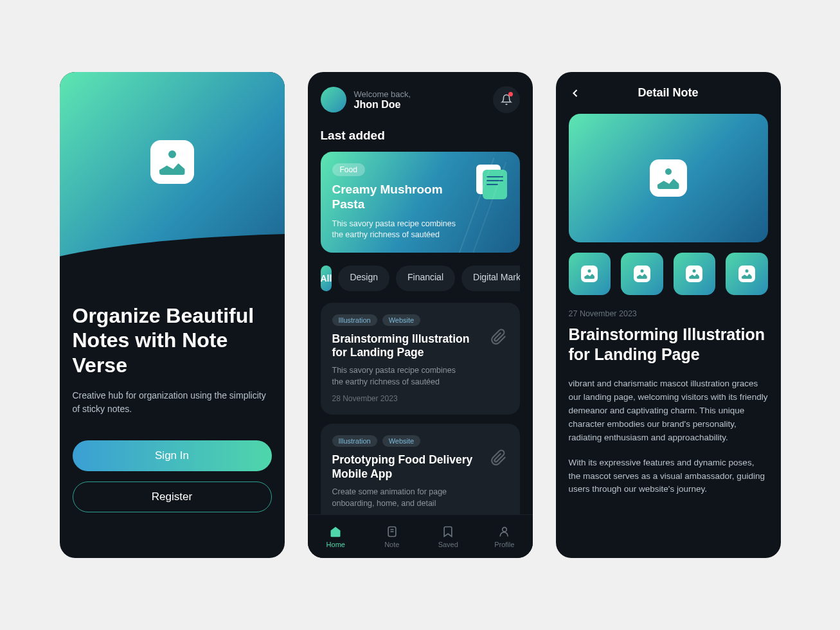 The image size is (840, 630). What do you see at coordinates (420, 136) in the screenshot?
I see `last-added-title: Last added` at bounding box center [420, 136].